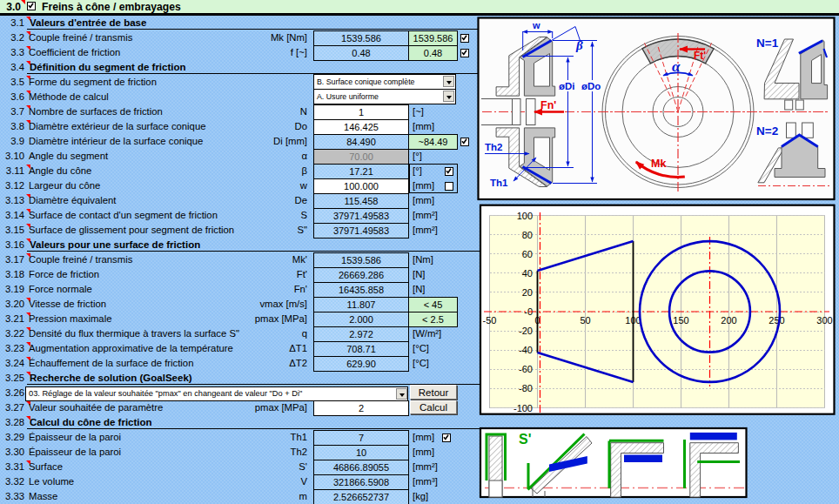 The height and width of the screenshot is (504, 839). What do you see at coordinates (681, 320) in the screenshot?
I see `svg-text: 150` at bounding box center [681, 320].